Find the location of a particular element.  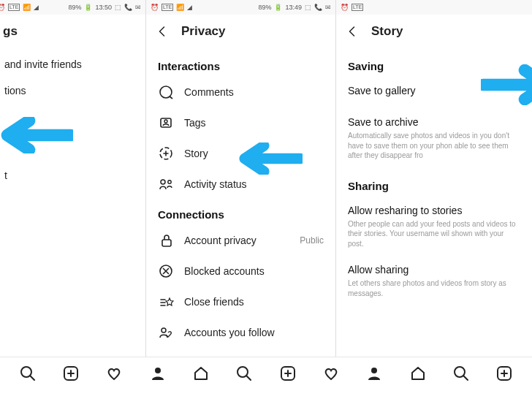

menu-item-activity: Activity status is located at coordinates (241, 184).